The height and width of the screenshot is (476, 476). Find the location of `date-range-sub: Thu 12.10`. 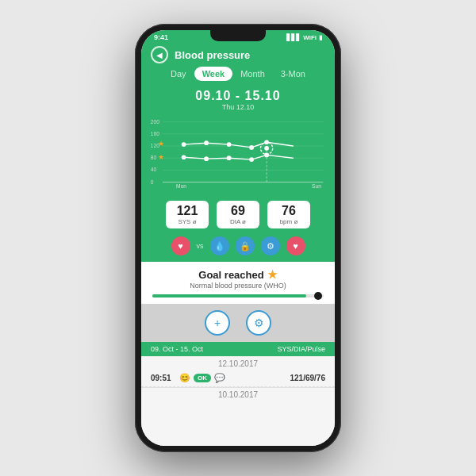

date-range-sub: Thu 12.10 is located at coordinates (238, 107).